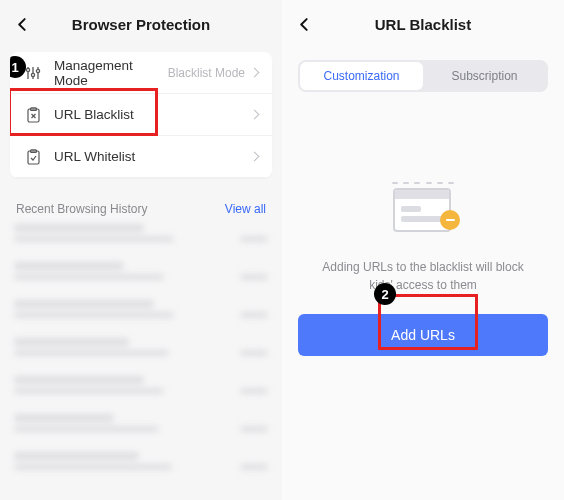 The height and width of the screenshot is (500, 564). What do you see at coordinates (423, 24) in the screenshot?
I see `page-title: URL Blacklist` at bounding box center [423, 24].